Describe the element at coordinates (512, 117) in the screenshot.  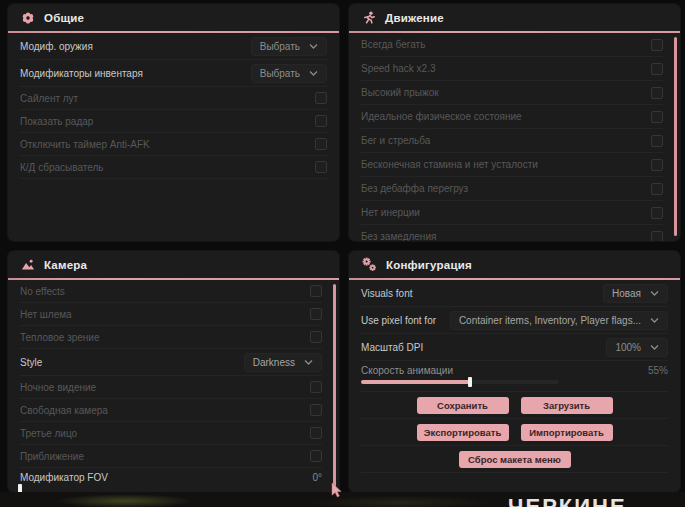
I see `setting-row: Идеальное физическое состояние` at that location.